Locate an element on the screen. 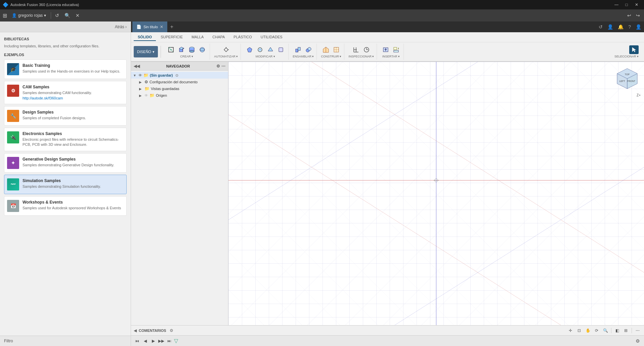 This screenshot has width=644, height=346. electronics-samples-icon: 🔌 is located at coordinates (13, 137).